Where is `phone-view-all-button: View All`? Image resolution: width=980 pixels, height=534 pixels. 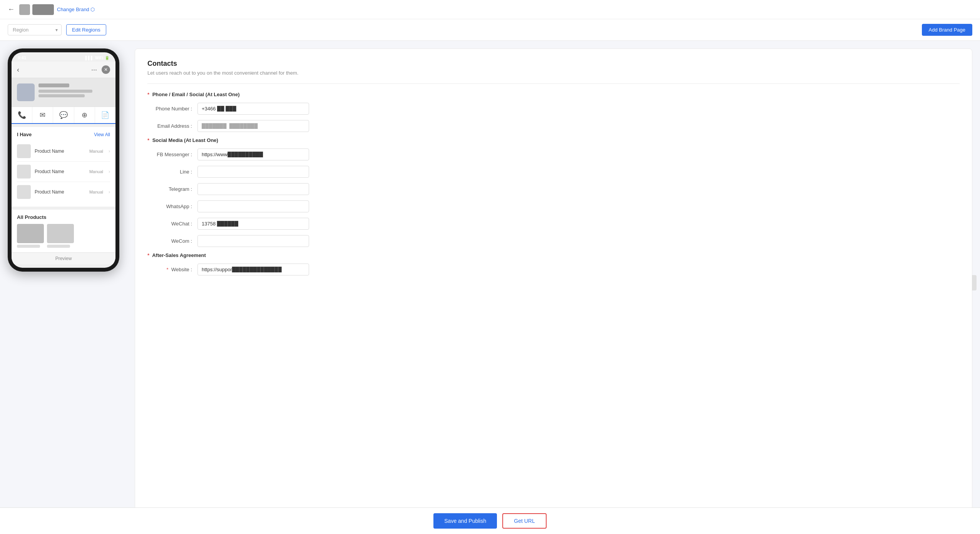 phone-view-all-button: View All is located at coordinates (102, 135).